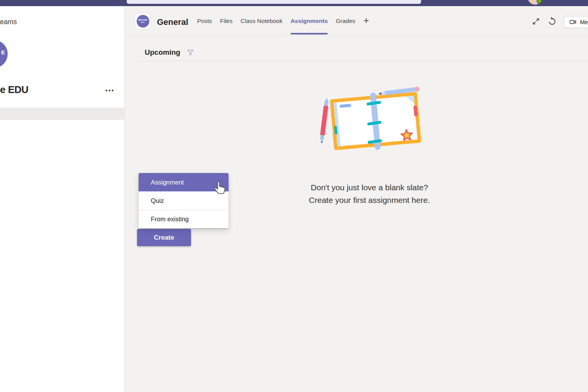  What do you see at coordinates (14, 90) in the screenshot?
I see `team-name: e EDU` at bounding box center [14, 90].